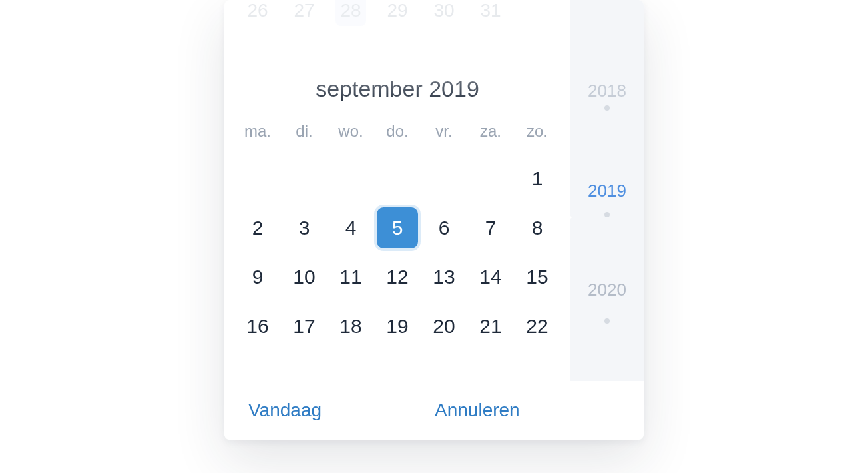 Image resolution: width=868 pixels, height=473 pixels. Describe the element at coordinates (568, 217) in the screenshot. I see `year-rail-notch-icon` at that location.